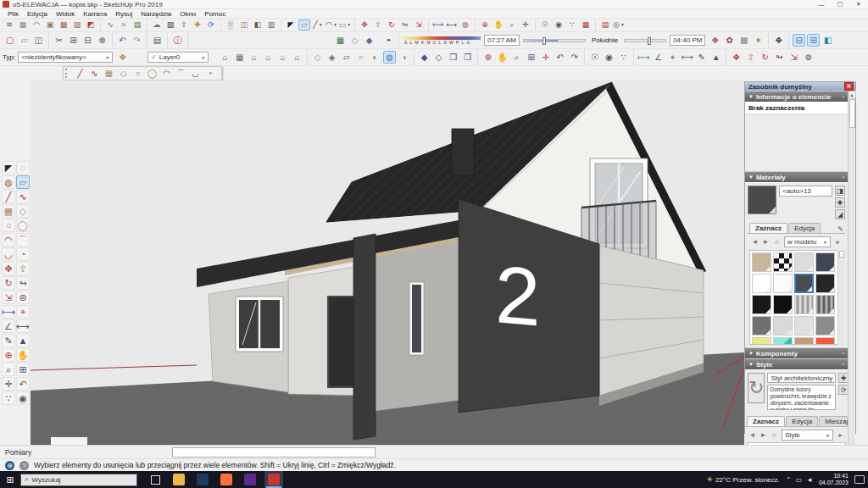  What do you see at coordinates (586, 25) in the screenshot?
I see `add-location: ▦` at bounding box center [586, 25].